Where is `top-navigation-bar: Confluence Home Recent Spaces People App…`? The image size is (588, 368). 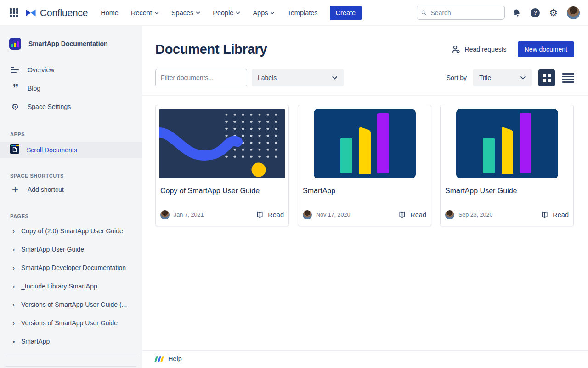
top-navigation-bar: Confluence Home Recent Spaces People App… is located at coordinates (294, 13).